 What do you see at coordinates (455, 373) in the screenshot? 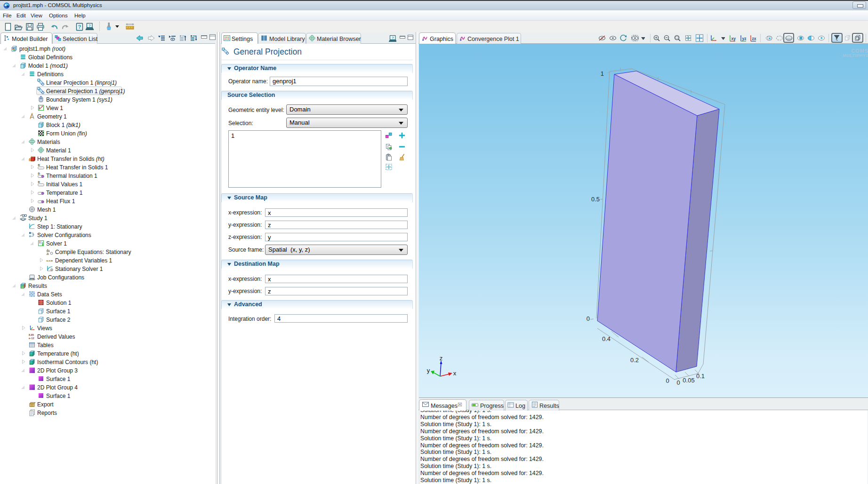
I see `svg-text: x` at bounding box center [455, 373].